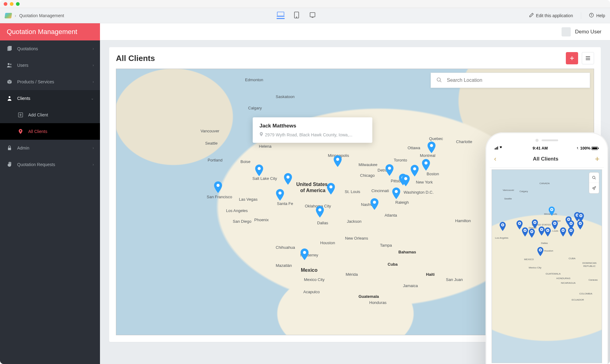  What do you see at coordinates (368, 165) in the screenshot?
I see `map-city-label: Milwaukee` at bounding box center [368, 165].